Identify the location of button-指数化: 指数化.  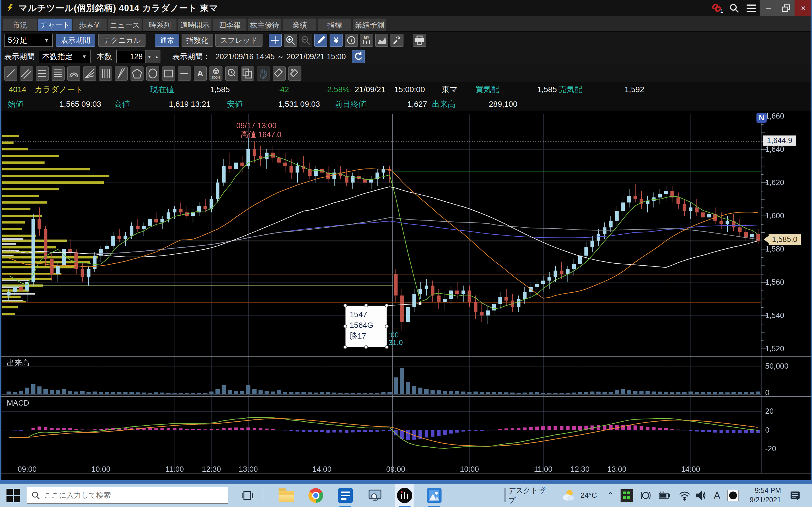
(197, 40).